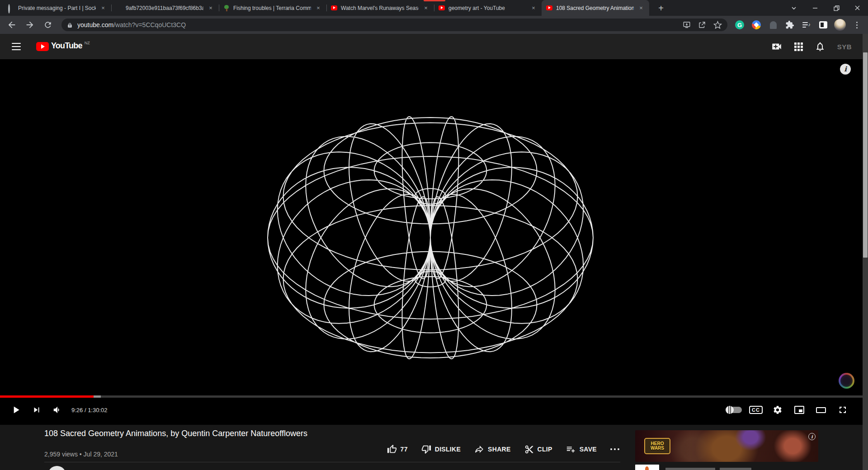  Describe the element at coordinates (571, 449) in the screenshot. I see `playlist-add-icon` at that location.